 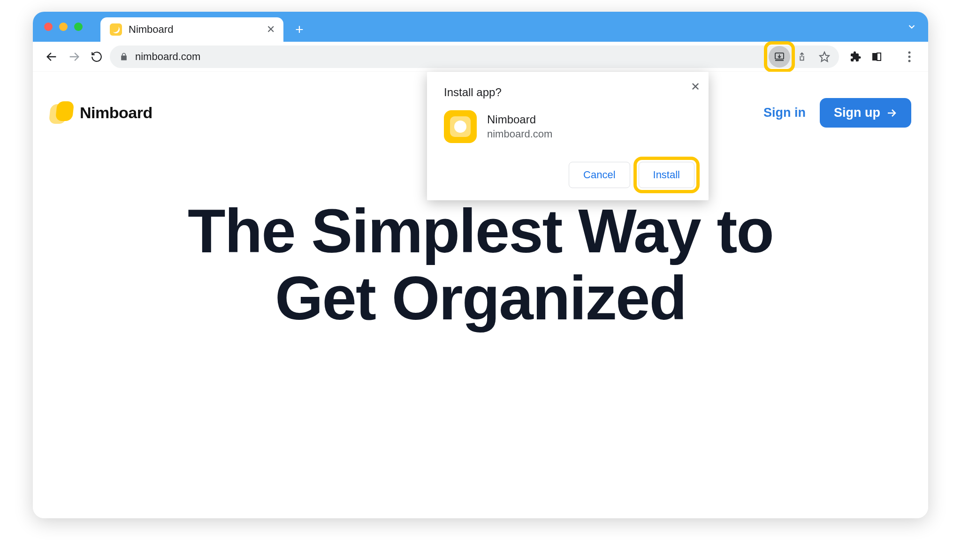 I want to click on header-actions: Sign in Sign up, so click(x=837, y=113).